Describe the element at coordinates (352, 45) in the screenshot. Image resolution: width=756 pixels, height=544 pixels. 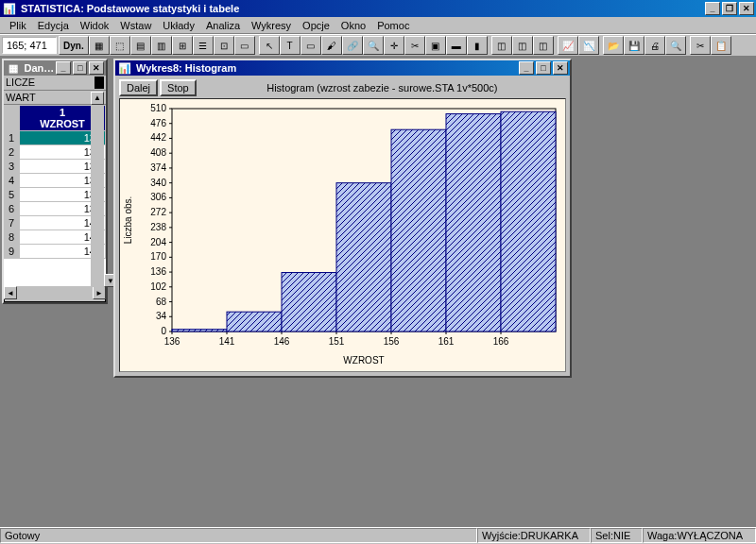
I see `tb-link-icon: 🔗` at that location.